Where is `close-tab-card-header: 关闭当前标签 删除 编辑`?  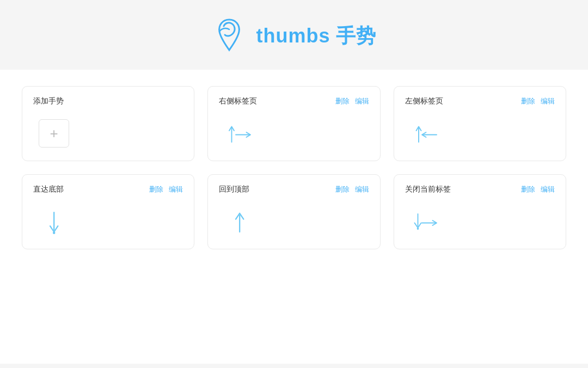
close-tab-card-header: 关闭当前标签 删除 编辑 is located at coordinates (480, 189).